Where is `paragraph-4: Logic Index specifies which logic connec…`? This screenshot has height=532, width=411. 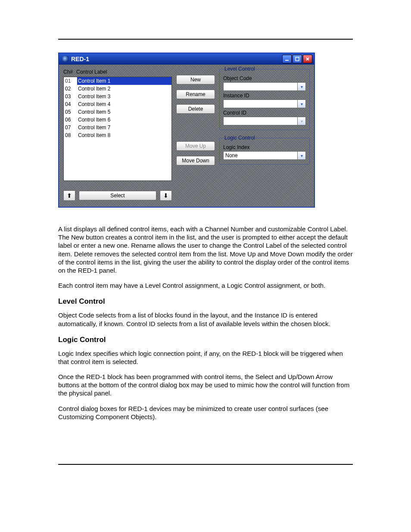
paragraph-4: Logic Index specifies which logic connec… is located at coordinates (206, 358).